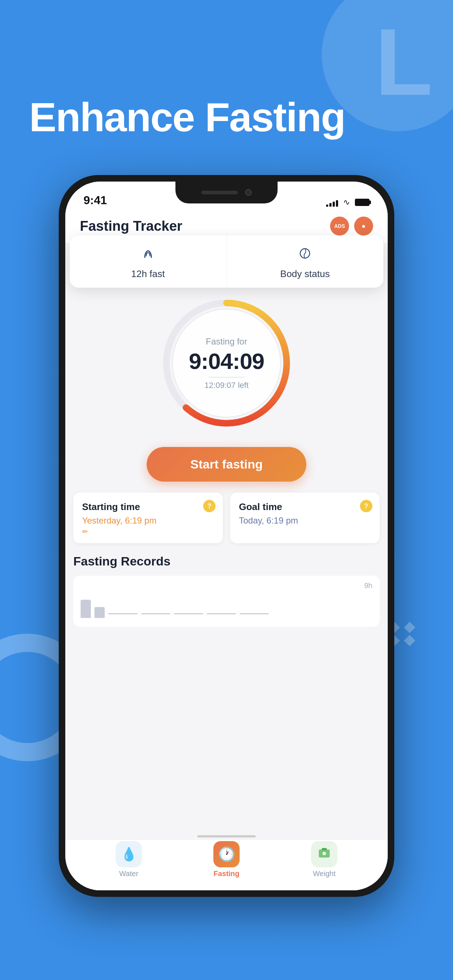 The height and width of the screenshot is (980, 453). I want to click on water-nav-label: Water, so click(129, 874).